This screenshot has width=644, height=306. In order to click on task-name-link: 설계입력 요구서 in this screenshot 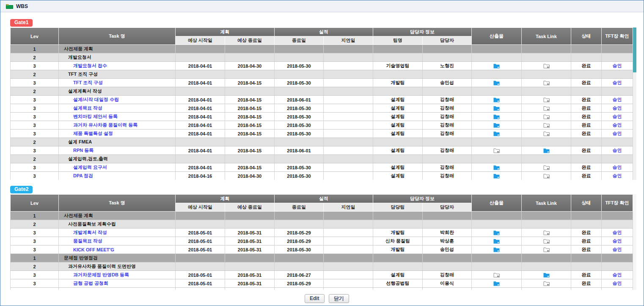, I will do `click(90, 167)`.